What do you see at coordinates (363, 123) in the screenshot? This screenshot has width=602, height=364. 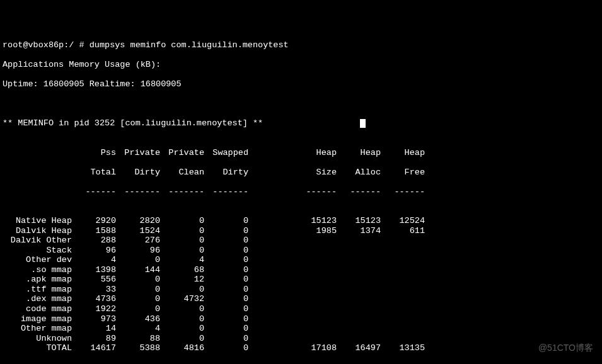 I see `cursor-icon` at bounding box center [363, 123].